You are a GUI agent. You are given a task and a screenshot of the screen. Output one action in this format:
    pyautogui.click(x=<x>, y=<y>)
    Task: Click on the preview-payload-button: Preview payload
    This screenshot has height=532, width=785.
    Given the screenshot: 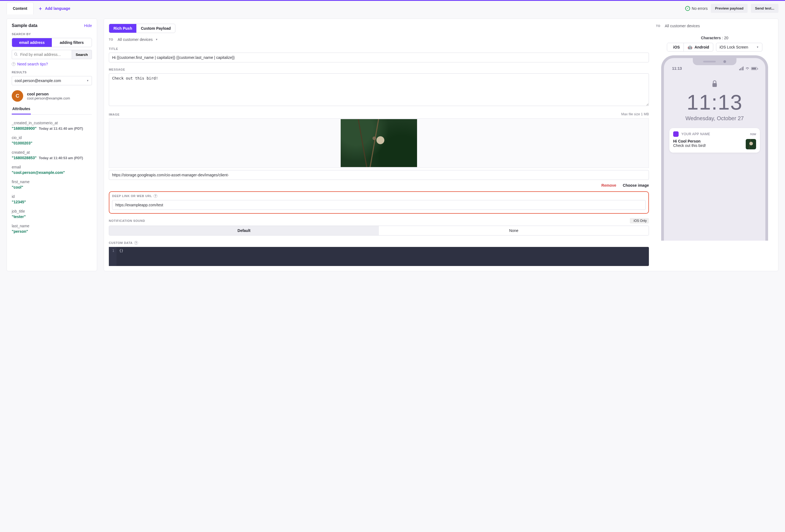 What is the action you would take?
    pyautogui.click(x=729, y=8)
    